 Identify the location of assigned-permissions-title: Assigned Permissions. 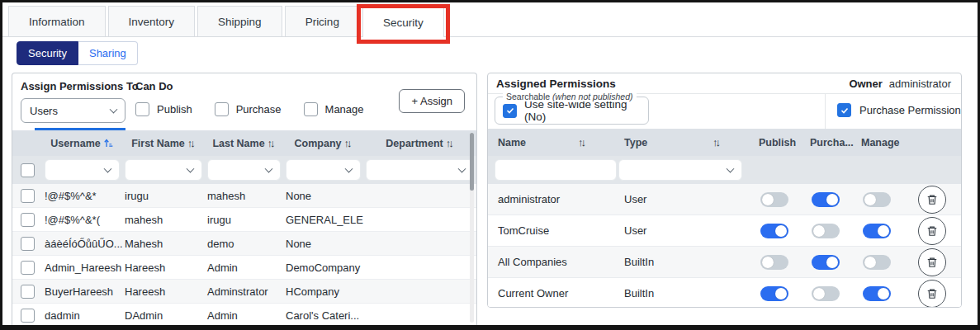
(556, 84).